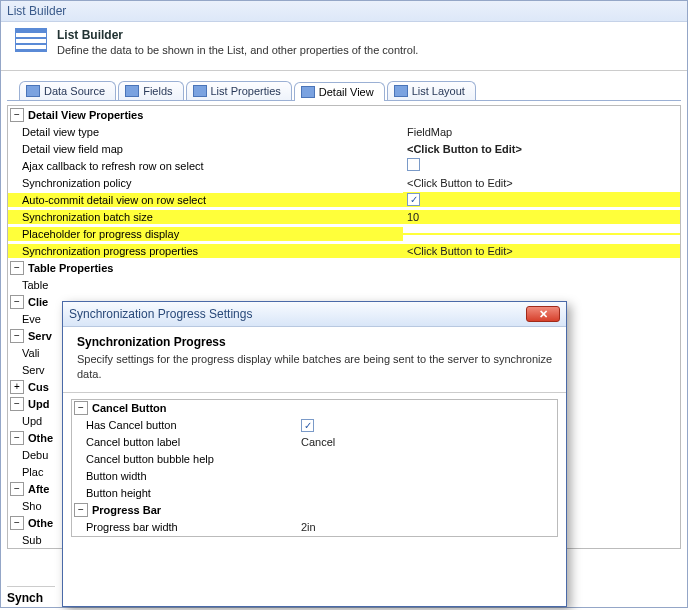 The height and width of the screenshot is (610, 690). Describe the element at coordinates (314, 460) in the screenshot. I see `prop-cancel-bubble: Cancel button bubble help` at that location.